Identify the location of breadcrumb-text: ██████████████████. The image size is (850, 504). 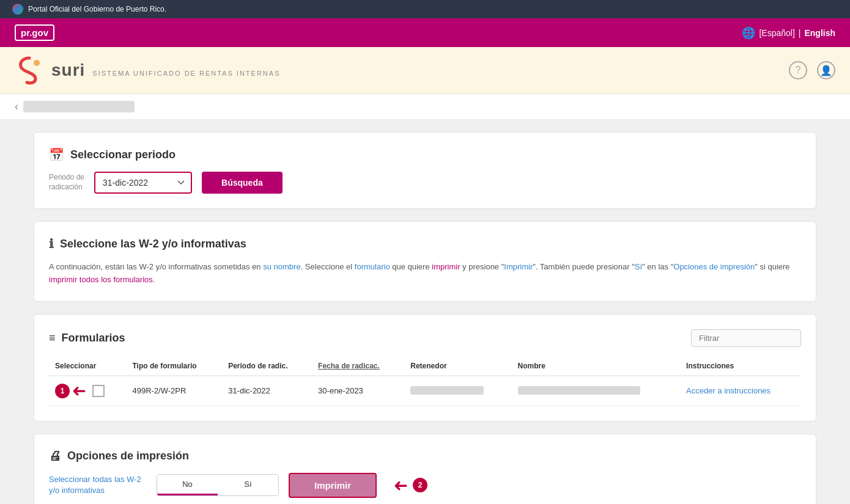
(79, 106).